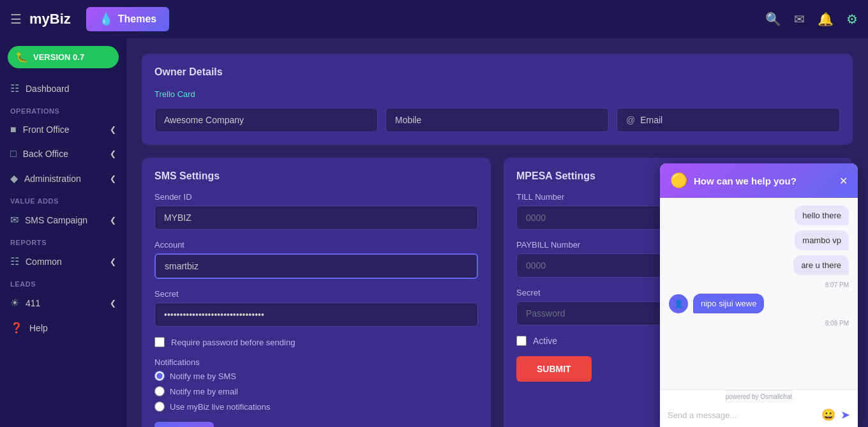 The width and height of the screenshot is (868, 427). Describe the element at coordinates (56, 220) in the screenshot. I see `sms-campaign-label: SMS Campaign` at that location.